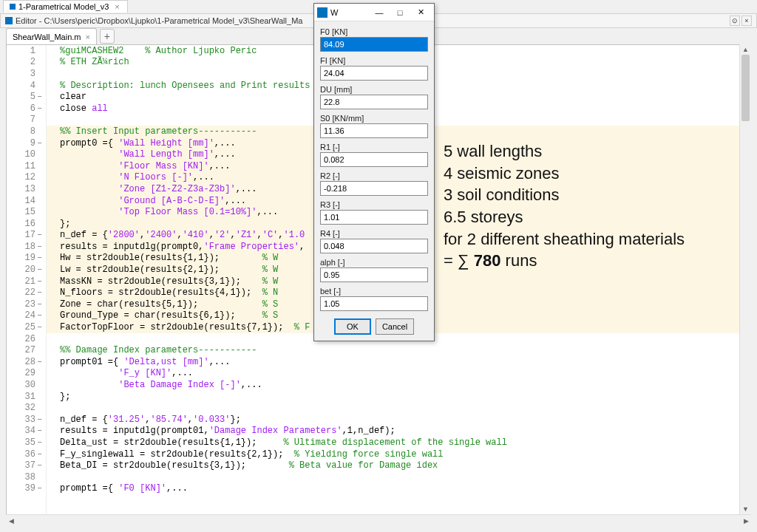 The height and width of the screenshot is (532, 757). What do you see at coordinates (27, 212) in the screenshot?
I see `line-number: 15` at bounding box center [27, 212].